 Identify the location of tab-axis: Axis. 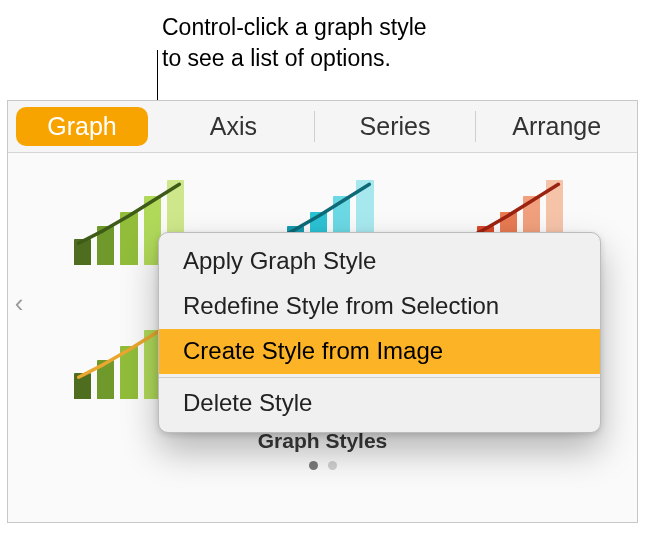
(234, 126).